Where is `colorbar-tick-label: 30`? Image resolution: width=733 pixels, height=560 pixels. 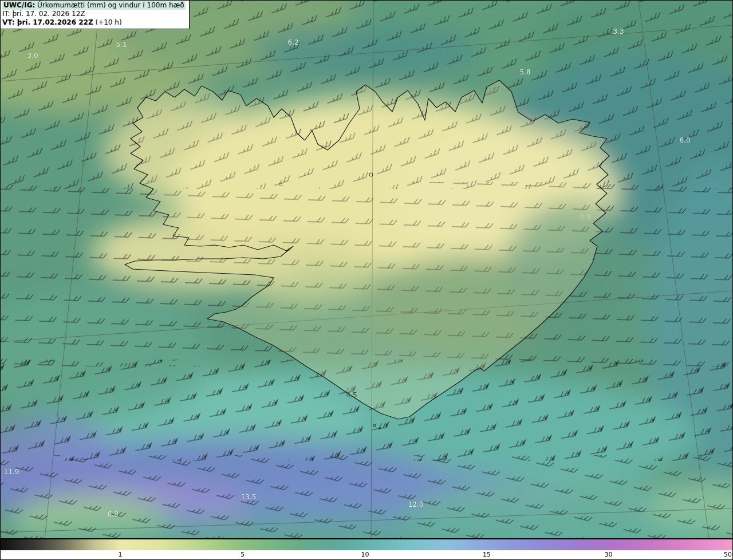
colorbar-tick-label: 30 is located at coordinates (608, 554).